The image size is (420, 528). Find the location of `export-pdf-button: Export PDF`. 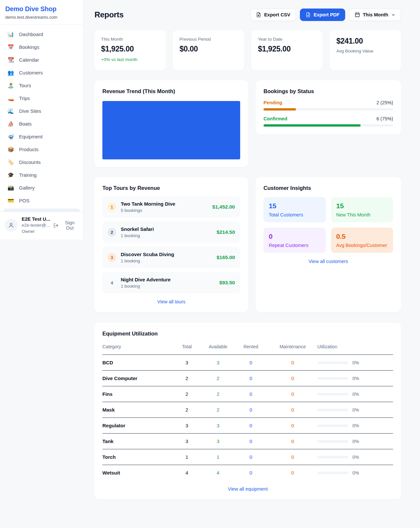

export-pdf-button: Export PDF is located at coordinates (323, 15).